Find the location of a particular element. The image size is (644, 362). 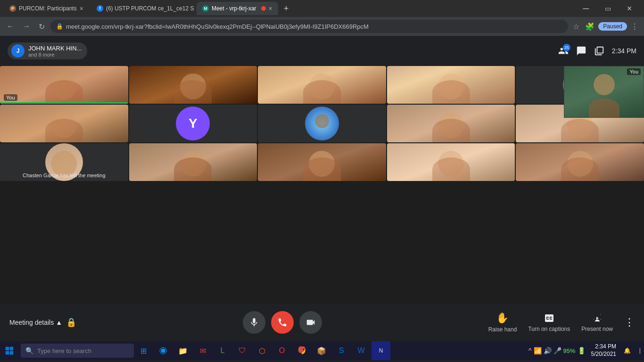

participant-name: JOHN MARK HIN... is located at coordinates (55, 48).